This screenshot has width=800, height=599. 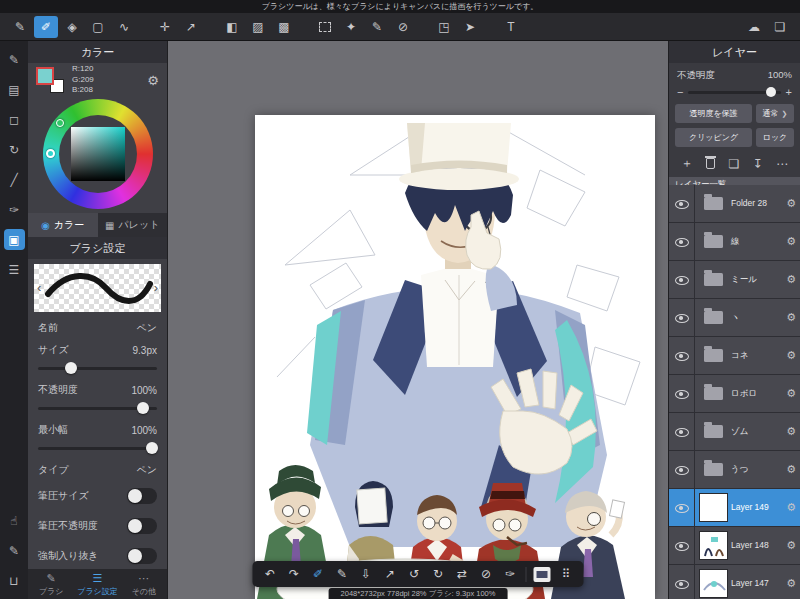 I want to click on layer-row-selected: Layer 149 ⚙, so click(x=734, y=508).